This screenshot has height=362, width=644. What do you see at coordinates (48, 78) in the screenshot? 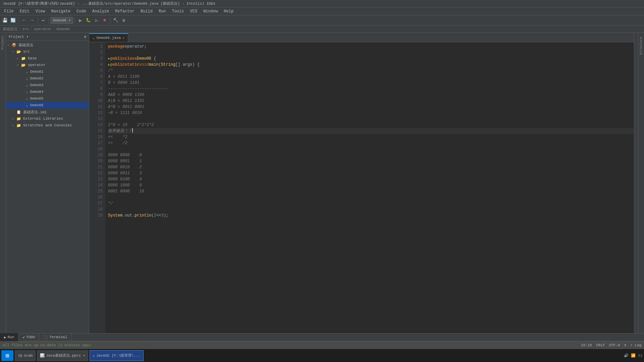
I see `tree-item-demo02: ☕Demo02` at bounding box center [48, 78].